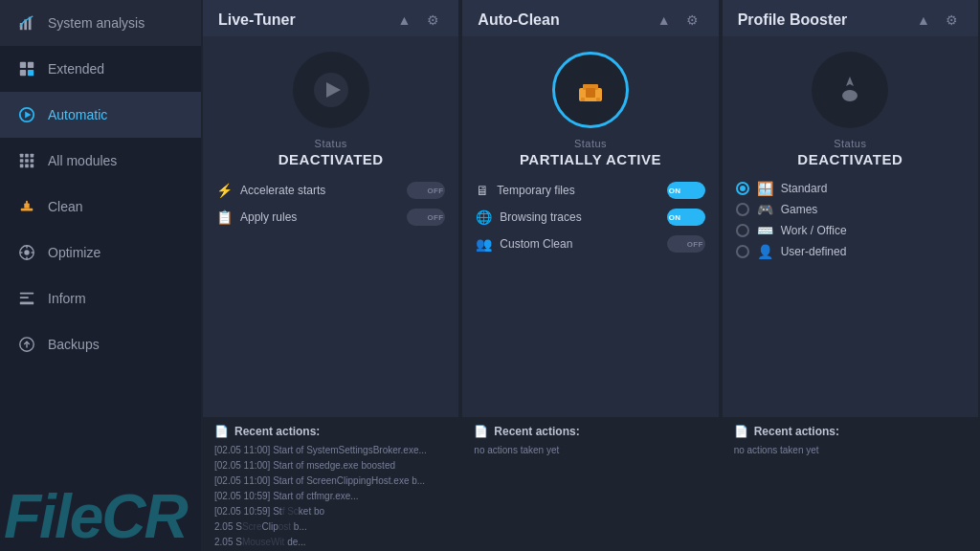 The width and height of the screenshot is (980, 551). Describe the element at coordinates (331, 18) in the screenshot. I see `live-tuner-header: Live-Tuner ▲ ⚙` at that location.